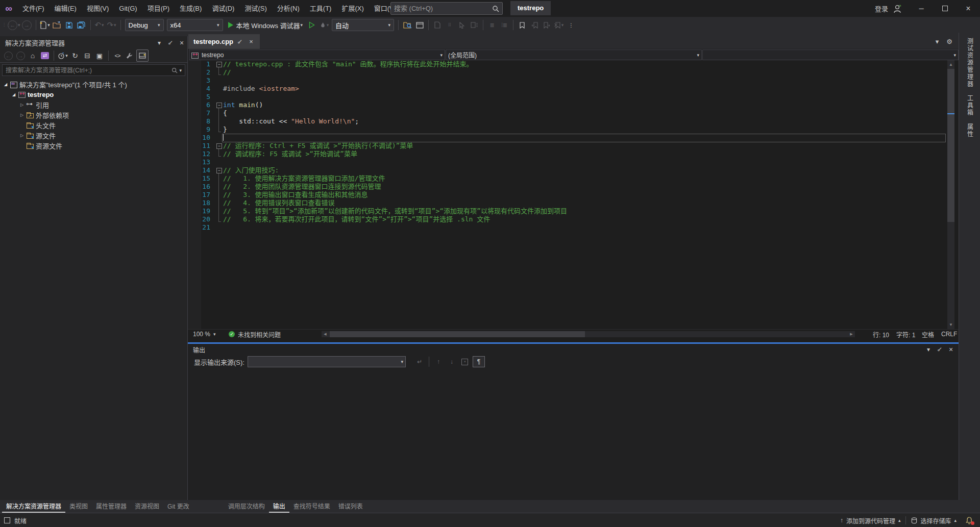 The height and width of the screenshot is (527, 980). I want to click on background-tasks-icon, so click(7, 520).